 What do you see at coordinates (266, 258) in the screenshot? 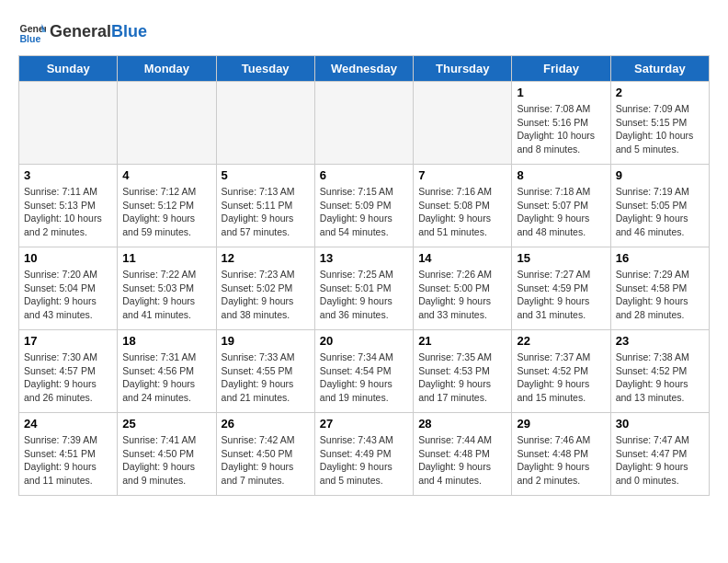
I see `day-number: 12` at bounding box center [266, 258].